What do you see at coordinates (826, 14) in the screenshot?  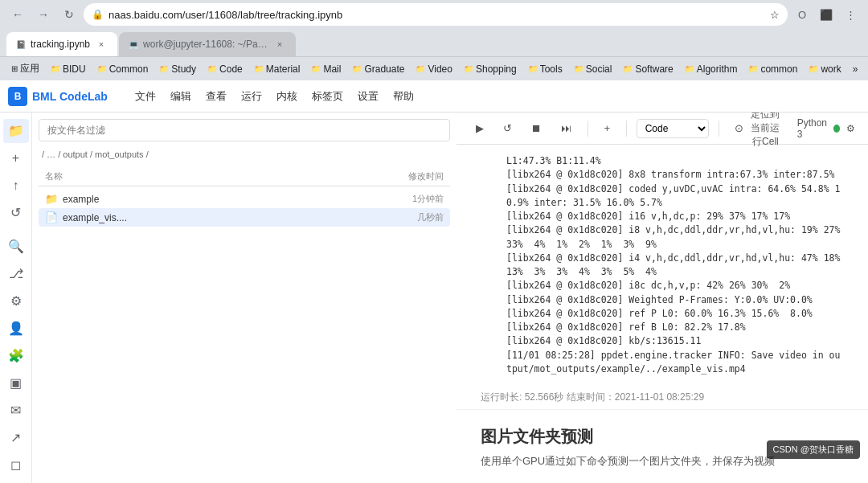 I see `nav-actions: O ⬛ ⋮` at bounding box center [826, 14].